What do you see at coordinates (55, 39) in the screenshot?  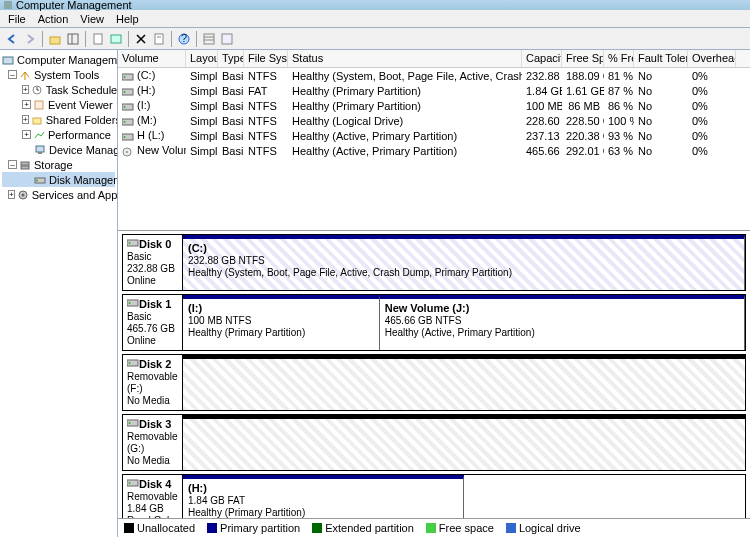 I see `up-icon` at bounding box center [55, 39].